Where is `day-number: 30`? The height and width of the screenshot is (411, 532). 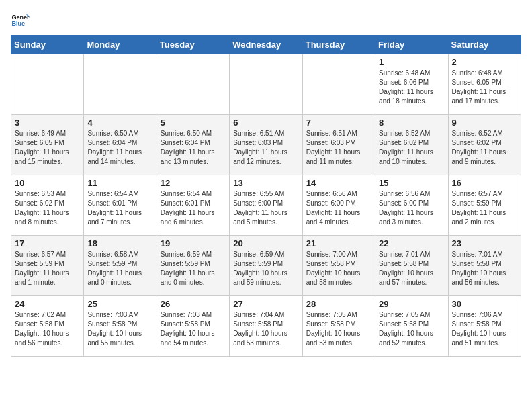 day-number: 30 is located at coordinates (485, 304).